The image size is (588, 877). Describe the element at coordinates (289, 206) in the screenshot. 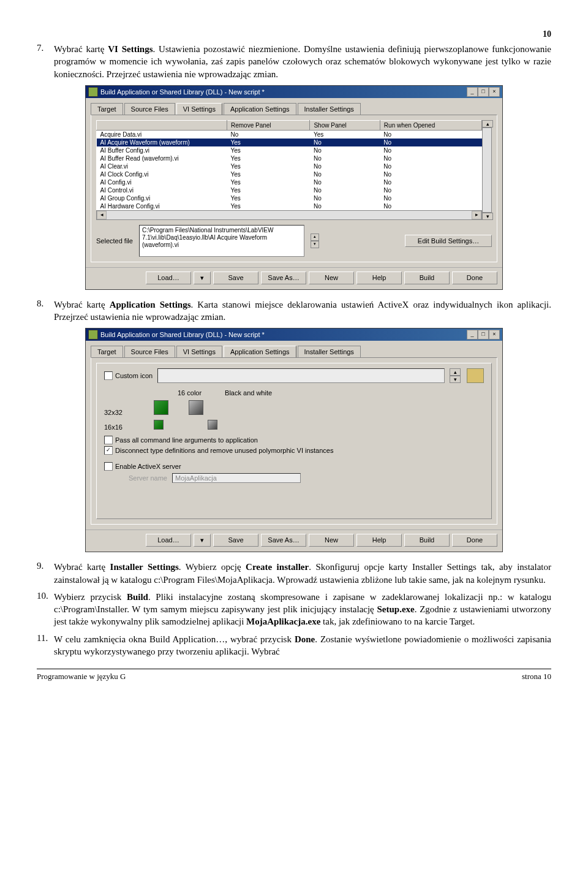

I see `table-row: AI Hardware Config.viYesNoNo` at that location.